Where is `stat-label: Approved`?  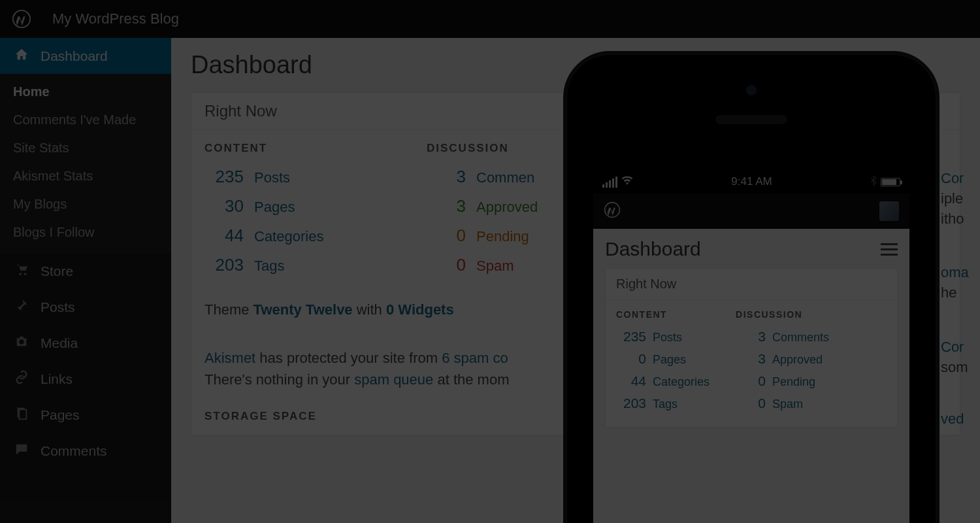
stat-label: Approved is located at coordinates (507, 207).